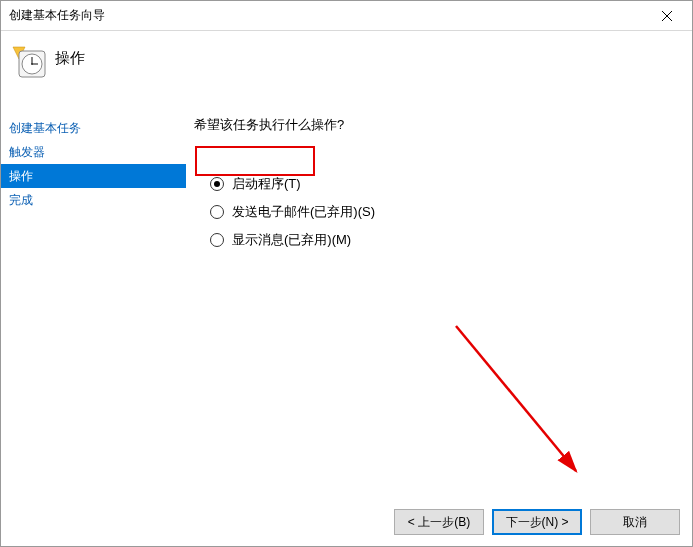 The width and height of the screenshot is (693, 547). Describe the element at coordinates (292, 240) in the screenshot. I see `option-label: 显示消息(已弃用)(M)` at that location.